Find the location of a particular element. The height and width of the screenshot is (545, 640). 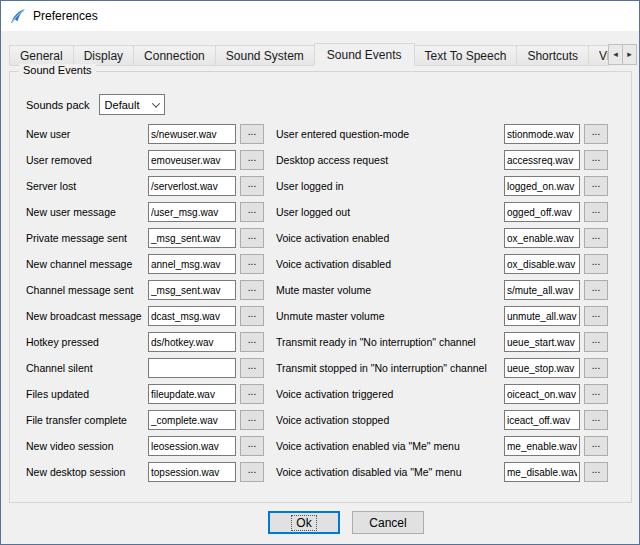

sound-event-row: Voice activation triggered... is located at coordinates (450, 394).